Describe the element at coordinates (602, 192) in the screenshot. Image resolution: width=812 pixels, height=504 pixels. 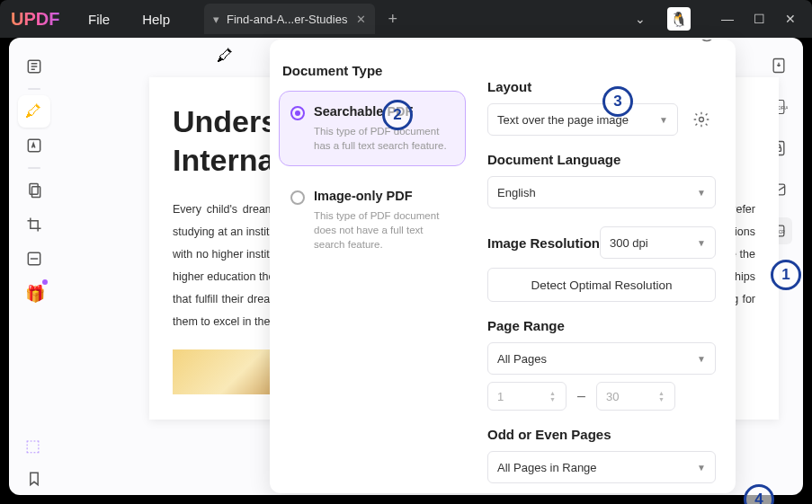
I see `language-select: English▼` at that location.